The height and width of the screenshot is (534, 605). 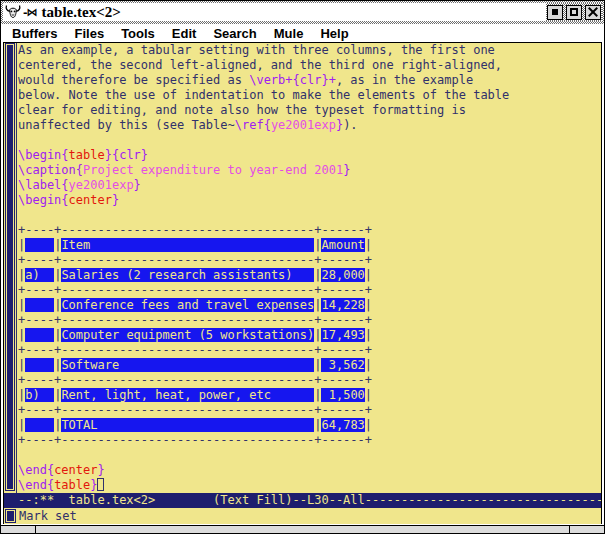 What do you see at coordinates (574, 12) in the screenshot?
I see `maximize-icon` at bounding box center [574, 12].